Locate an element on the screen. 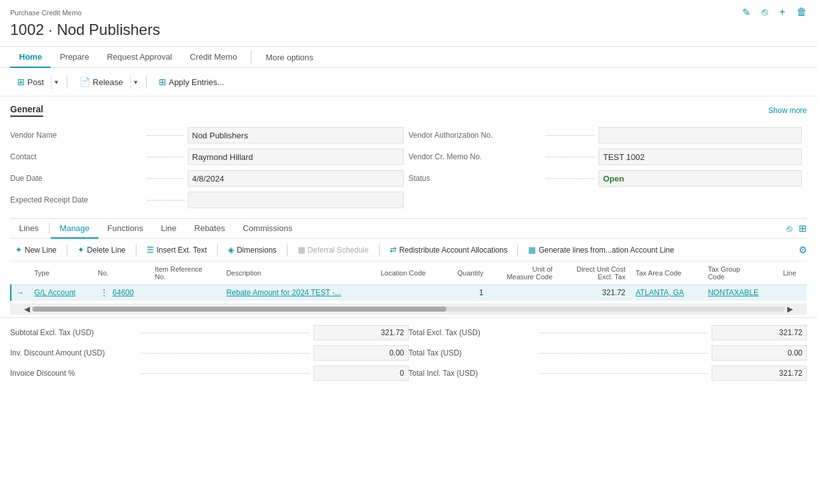  header-icons: ✎ ⎋ + 🗑 is located at coordinates (774, 13).